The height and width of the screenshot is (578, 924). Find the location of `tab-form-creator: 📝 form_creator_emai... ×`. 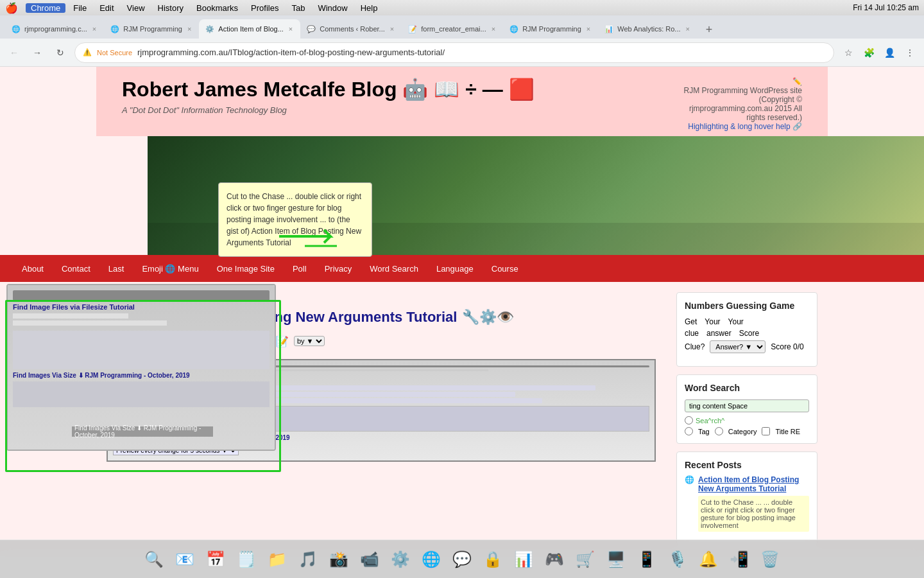

tab-form-creator: 📝 form_creator_emai... × is located at coordinates (452, 29).